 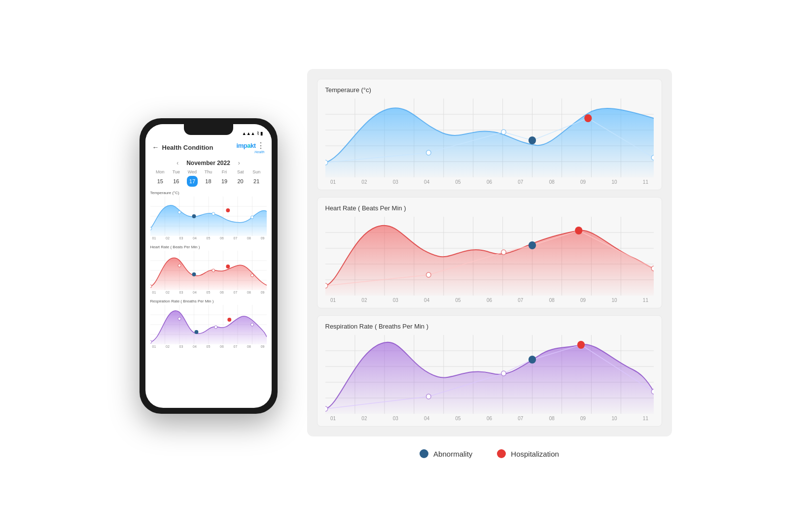 I want to click on day-fri: Fri, so click(x=225, y=172).